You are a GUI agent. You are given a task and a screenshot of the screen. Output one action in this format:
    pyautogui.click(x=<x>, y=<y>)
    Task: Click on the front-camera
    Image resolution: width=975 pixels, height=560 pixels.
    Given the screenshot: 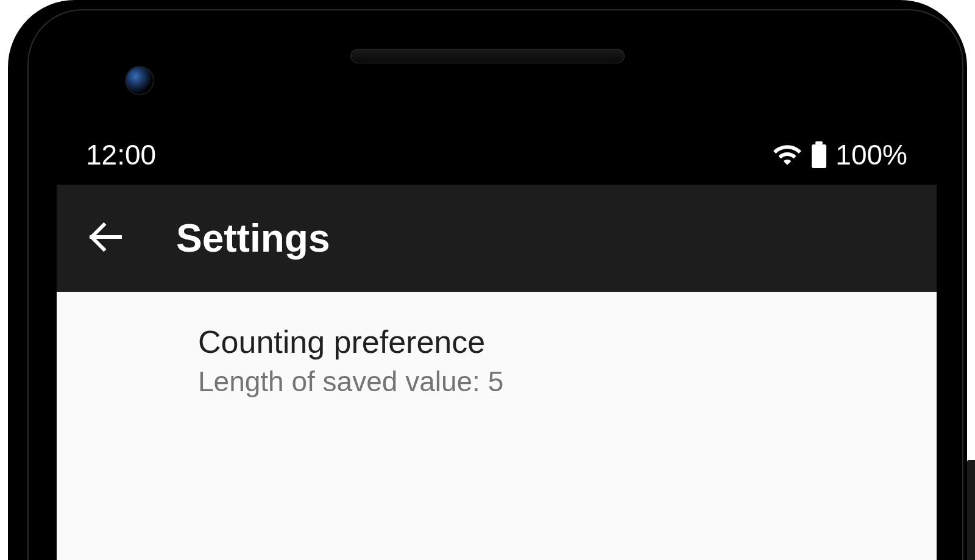 What is the action you would take?
    pyautogui.click(x=140, y=80)
    